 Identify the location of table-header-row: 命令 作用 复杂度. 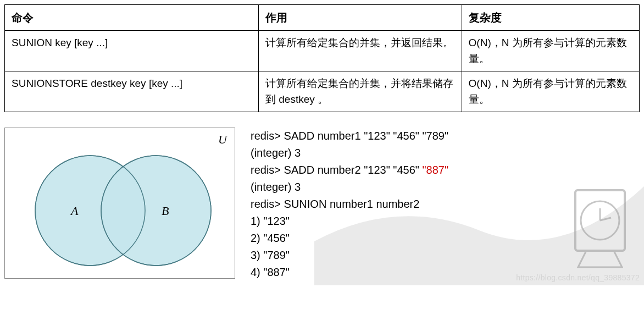
(322, 18).